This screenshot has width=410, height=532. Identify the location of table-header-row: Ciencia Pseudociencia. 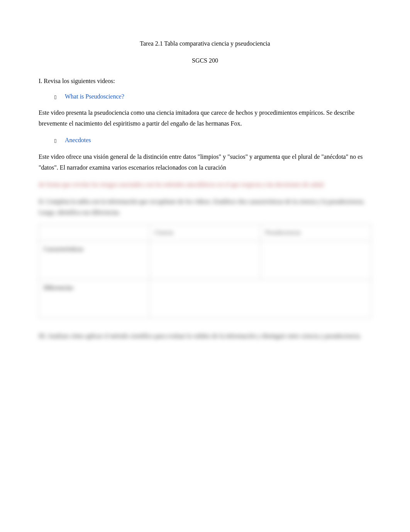
(205, 233).